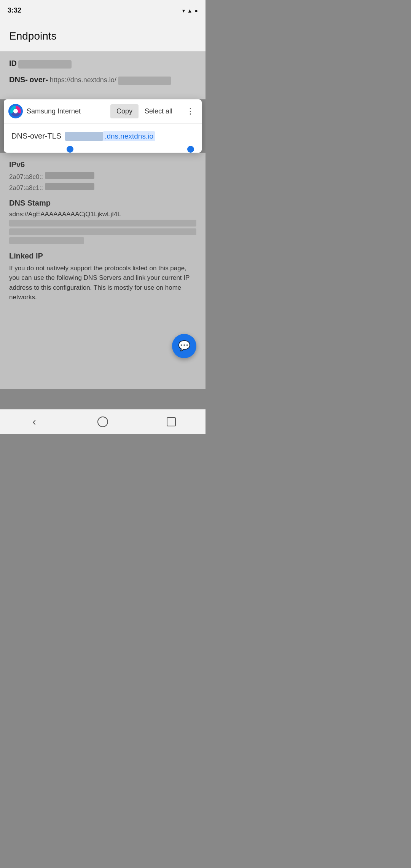 The width and height of the screenshot is (411, 868). Describe the element at coordinates (103, 36) in the screenshot. I see `app-header: Endpoints` at that location.